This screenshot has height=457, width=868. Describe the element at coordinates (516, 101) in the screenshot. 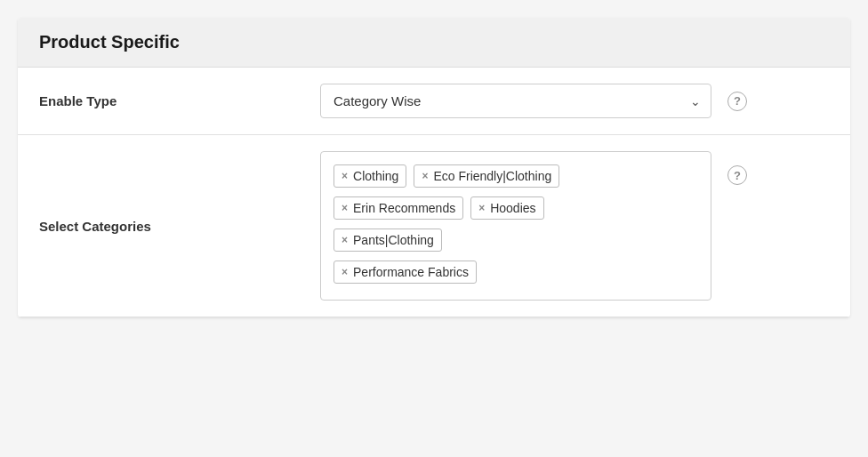

I see `enable-type-select: All Products Category Wise SKU Wise` at that location.